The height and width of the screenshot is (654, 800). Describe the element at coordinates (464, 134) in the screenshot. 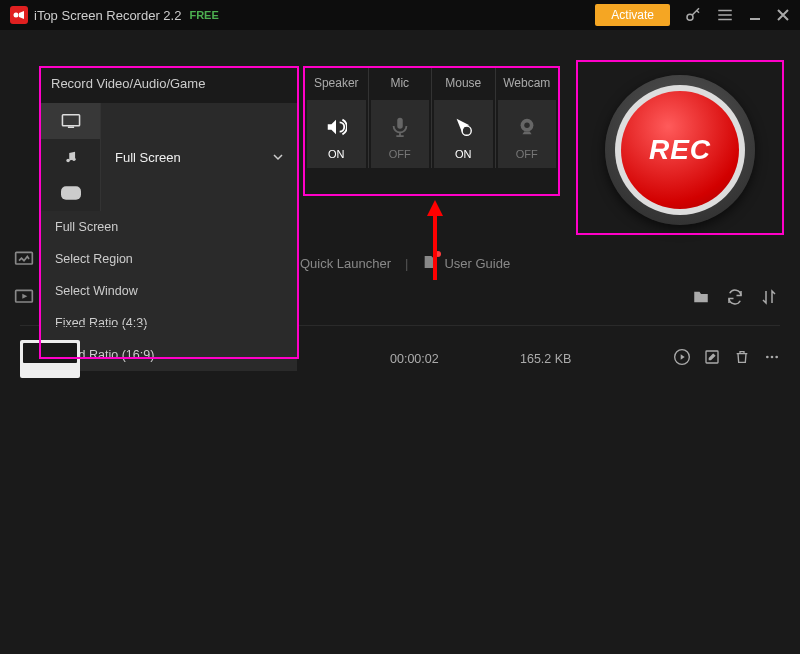

I see `toggle-mouse-button: ON` at that location.